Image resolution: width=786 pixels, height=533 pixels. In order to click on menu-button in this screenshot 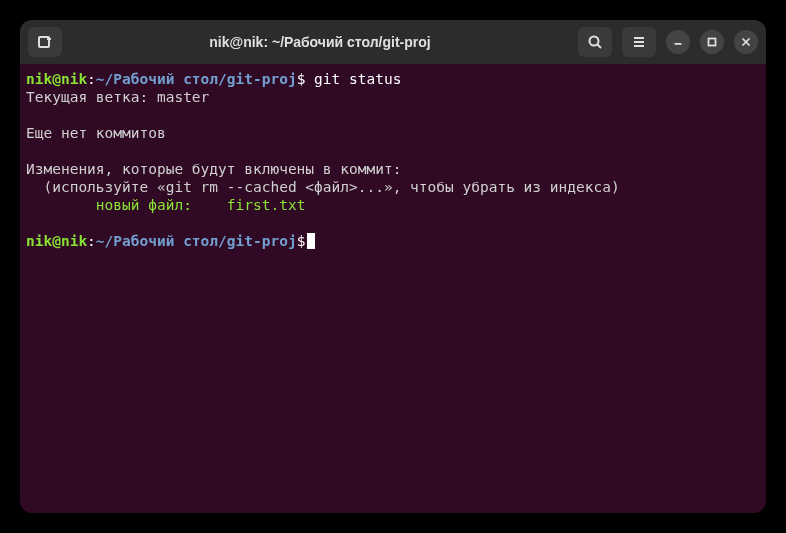, I will do `click(639, 42)`.